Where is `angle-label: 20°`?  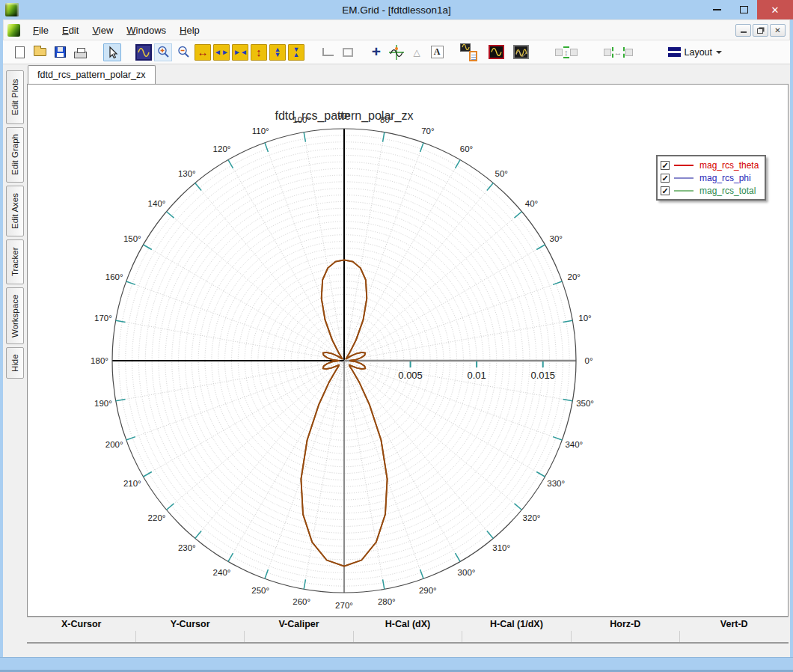 angle-label: 20° is located at coordinates (575, 277).